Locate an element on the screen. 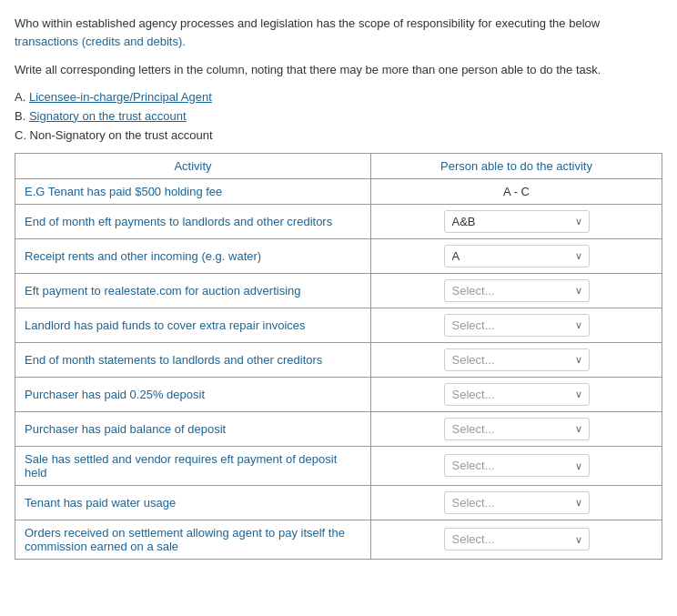 The width and height of the screenshot is (677, 616). person-cell-0: A - C is located at coordinates (517, 191).